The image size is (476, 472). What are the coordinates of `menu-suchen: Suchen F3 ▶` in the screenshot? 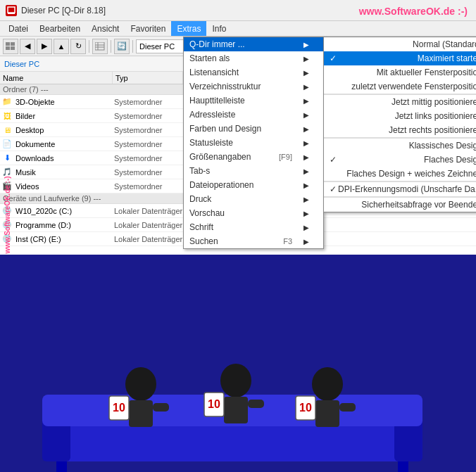 It's located at (253, 241).